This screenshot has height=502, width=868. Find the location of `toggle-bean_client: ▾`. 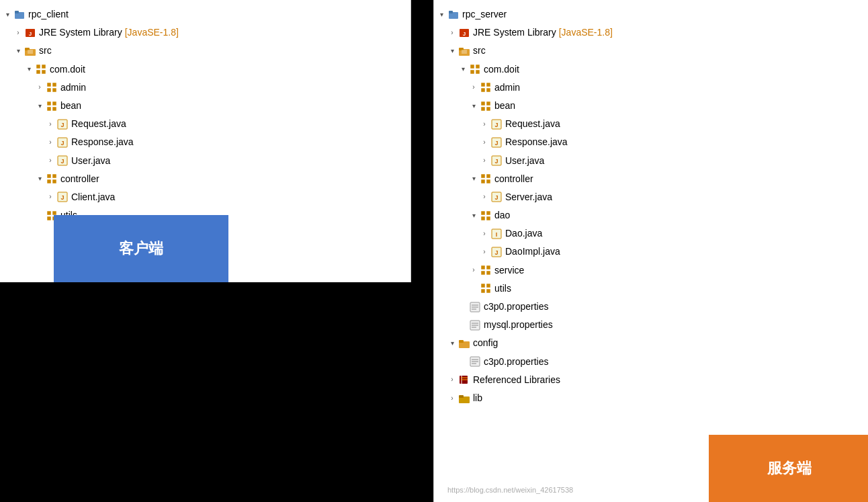

toggle-bean_client: ▾ is located at coordinates (40, 106).